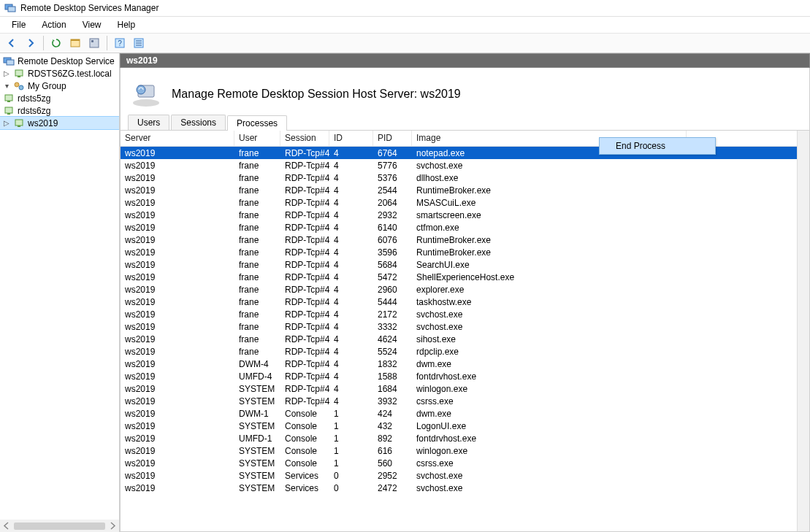  Describe the element at coordinates (305, 414) in the screenshot. I see `cell-session: Console` at that location.